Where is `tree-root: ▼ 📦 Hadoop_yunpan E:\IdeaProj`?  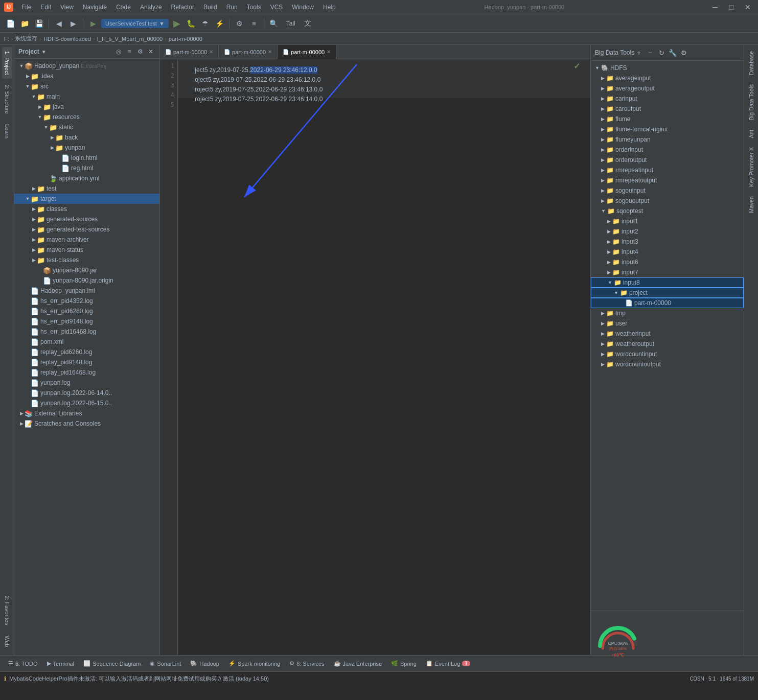 tree-root: ▼ 📦 Hadoop_yunpan E:\IdeaProj is located at coordinates (87, 66).